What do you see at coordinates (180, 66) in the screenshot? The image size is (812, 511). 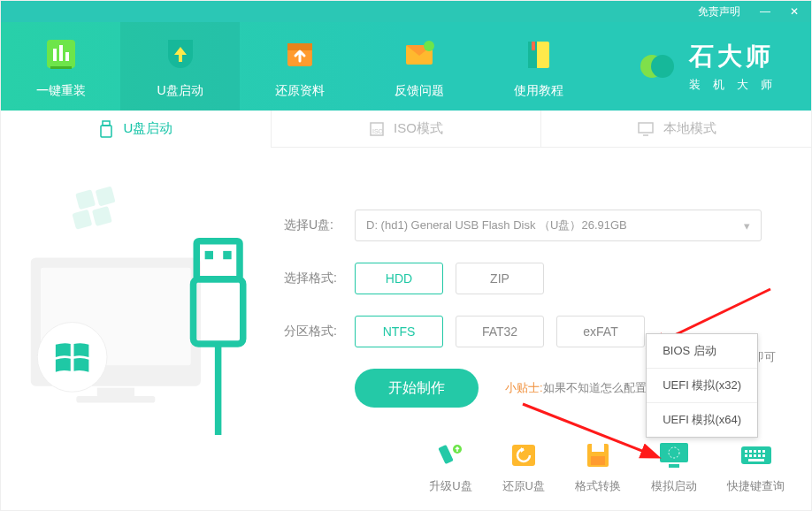 I see `nav-usb-boot: U盘启动` at bounding box center [180, 66].